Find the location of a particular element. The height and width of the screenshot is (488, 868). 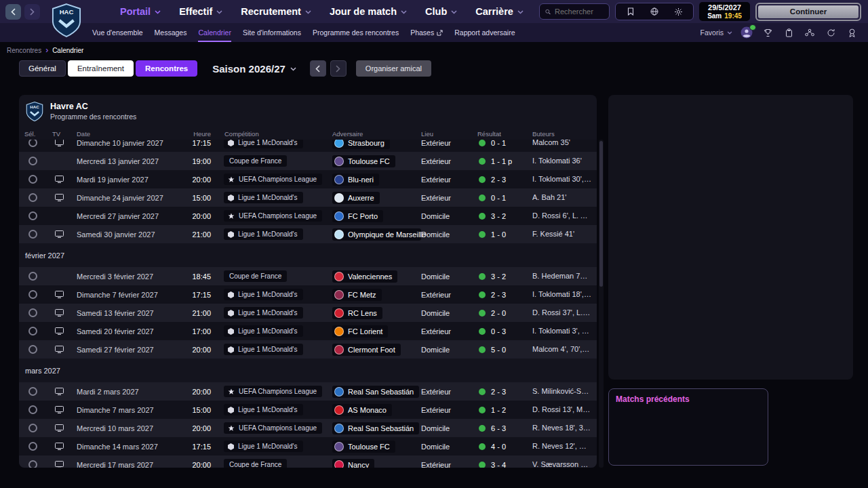

match-row: Mardi 19 janvier 2027 20:00 UEFA Champio… is located at coordinates (308, 179).